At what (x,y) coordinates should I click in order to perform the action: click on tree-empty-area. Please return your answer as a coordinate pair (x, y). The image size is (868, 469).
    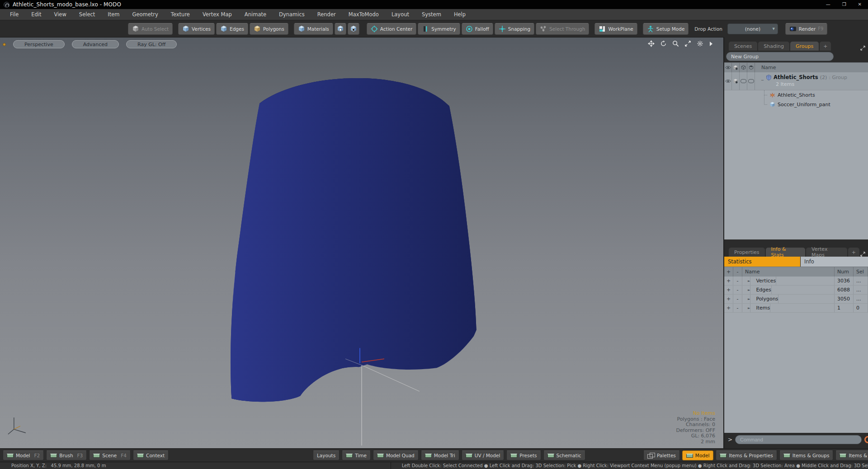
    Looking at the image, I should click on (796, 174).